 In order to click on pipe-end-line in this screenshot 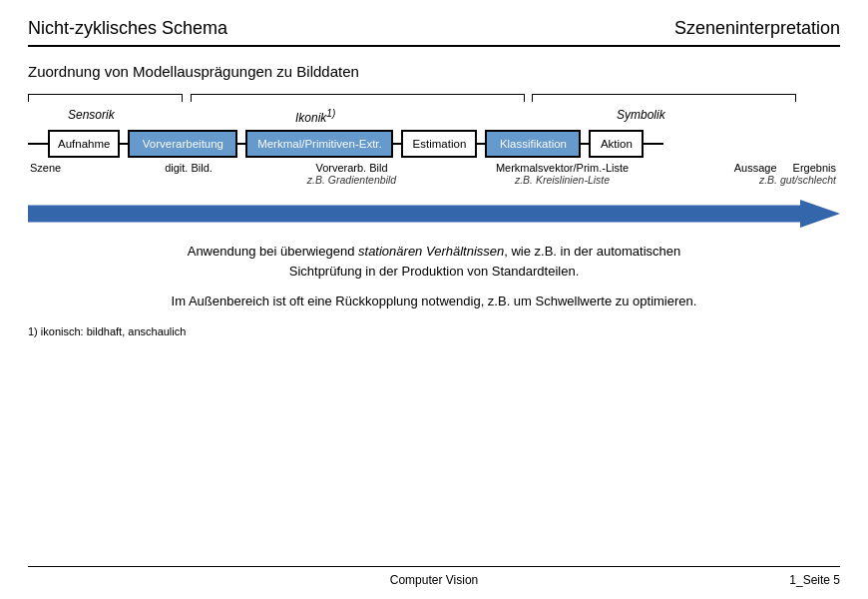, I will do `click(653, 144)`.